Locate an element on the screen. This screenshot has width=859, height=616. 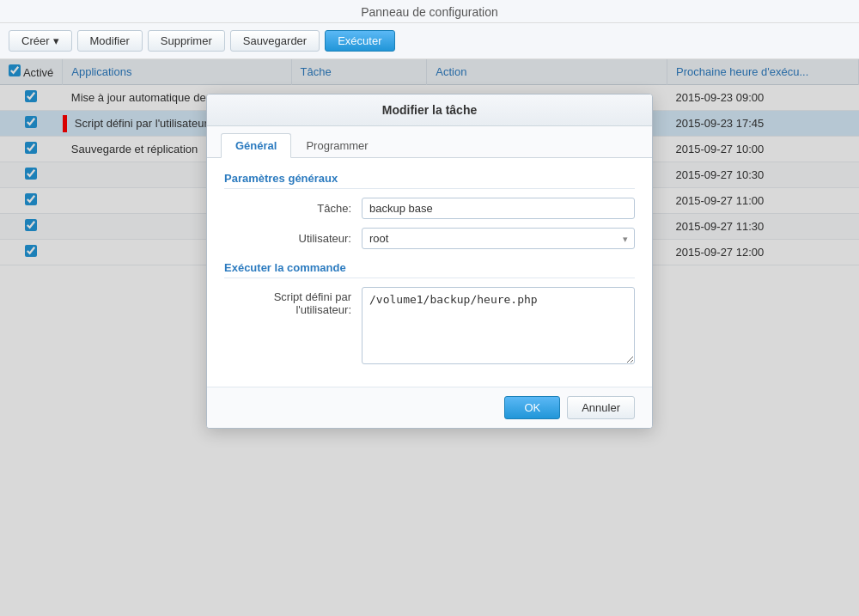
command-section: Exécuter la commande Script défini par l… is located at coordinates (430, 313).